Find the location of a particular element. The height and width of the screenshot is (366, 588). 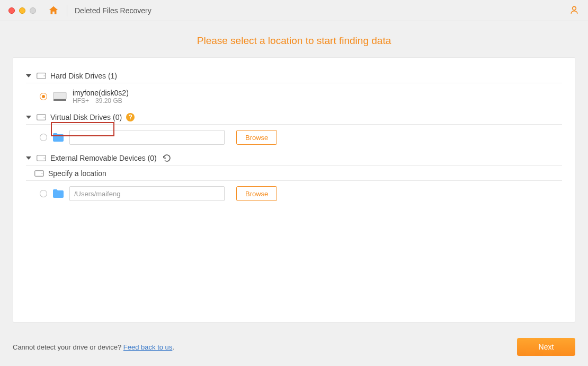

section-virtual-label: Virtual Disk Drives (0) is located at coordinates (86, 117).